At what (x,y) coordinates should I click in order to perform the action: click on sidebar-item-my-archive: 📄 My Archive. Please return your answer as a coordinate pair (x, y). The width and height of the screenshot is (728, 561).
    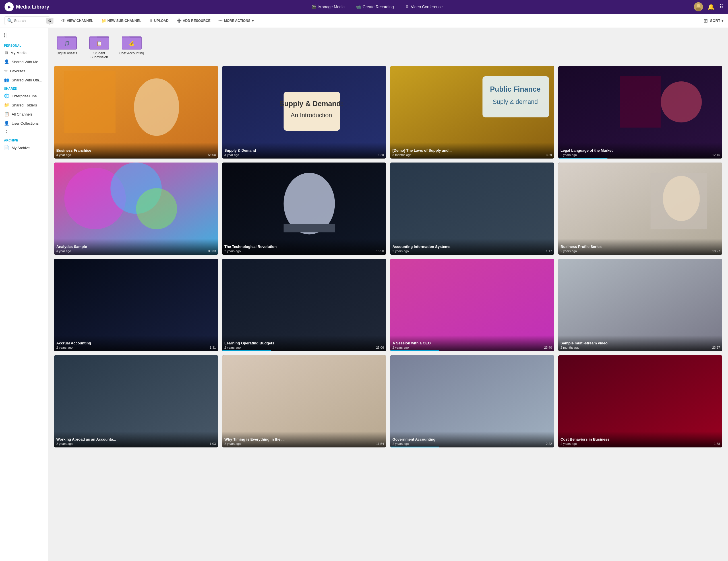
    Looking at the image, I should click on (24, 148).